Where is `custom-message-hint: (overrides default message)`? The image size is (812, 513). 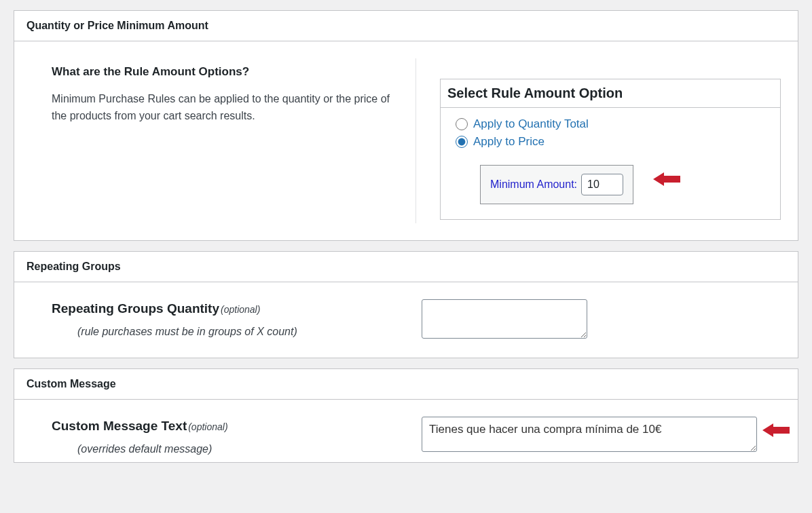
custom-message-hint: (overrides default message) is located at coordinates (247, 449).